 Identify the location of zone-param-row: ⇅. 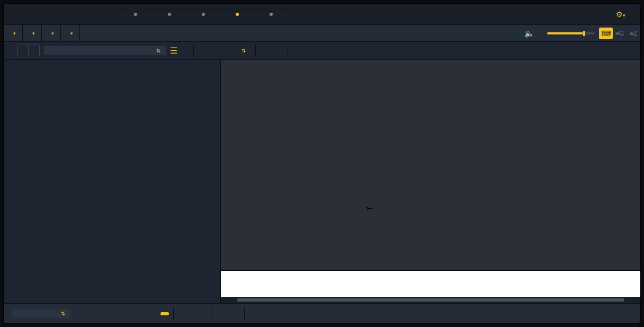
(322, 313).